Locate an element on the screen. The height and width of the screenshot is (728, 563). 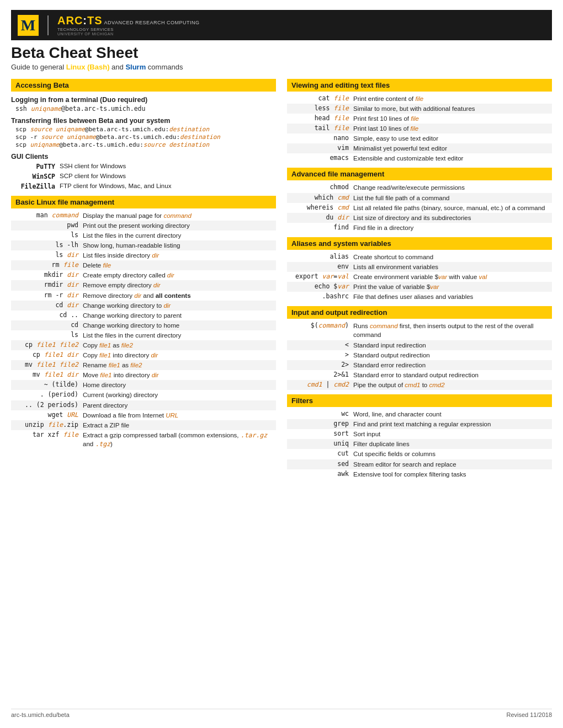
cmd-alias-desc: Create shortcut to command is located at coordinates (453, 257).